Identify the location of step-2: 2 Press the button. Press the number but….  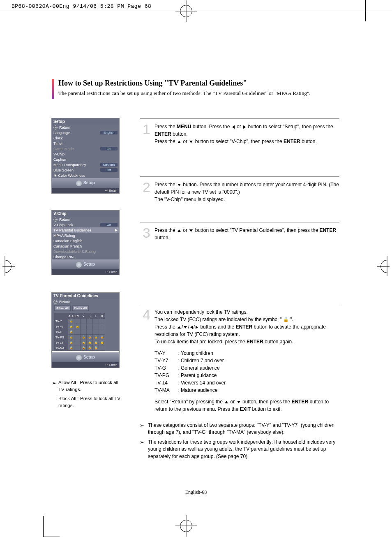
(240, 198).